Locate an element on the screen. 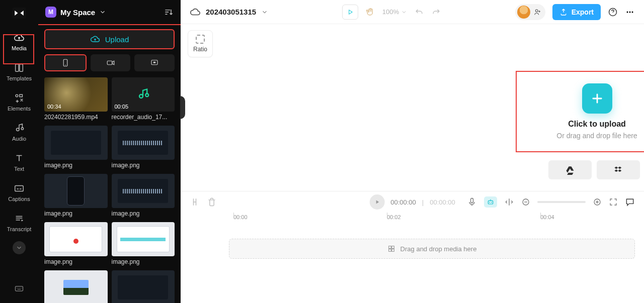  transcript-icon is located at coordinates (19, 219).